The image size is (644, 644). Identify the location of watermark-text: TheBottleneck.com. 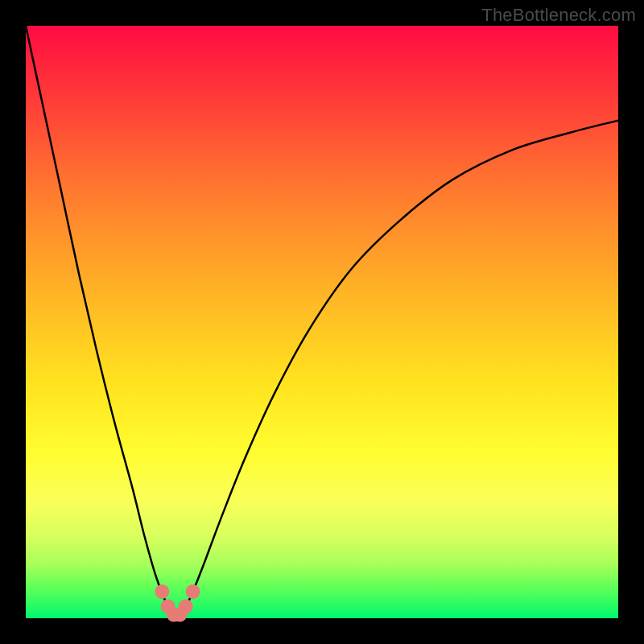
(559, 15).